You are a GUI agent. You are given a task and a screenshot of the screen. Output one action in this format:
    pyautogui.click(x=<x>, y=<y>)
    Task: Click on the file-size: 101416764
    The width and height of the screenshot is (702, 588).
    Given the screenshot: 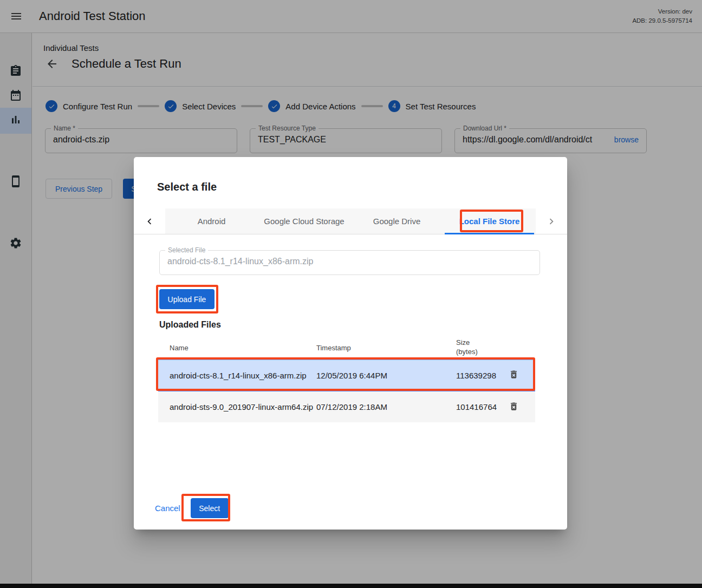 What is the action you would take?
    pyautogui.click(x=477, y=407)
    